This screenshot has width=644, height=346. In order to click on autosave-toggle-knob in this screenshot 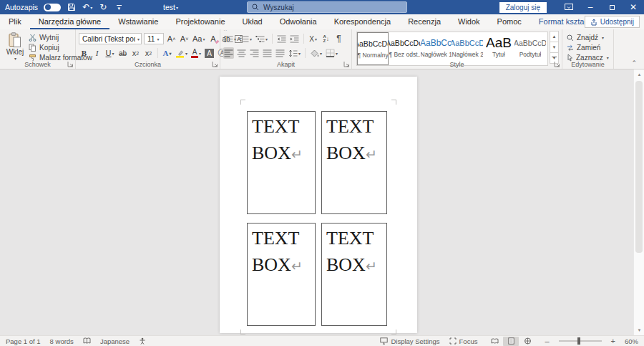, I will do `click(48, 7)`.